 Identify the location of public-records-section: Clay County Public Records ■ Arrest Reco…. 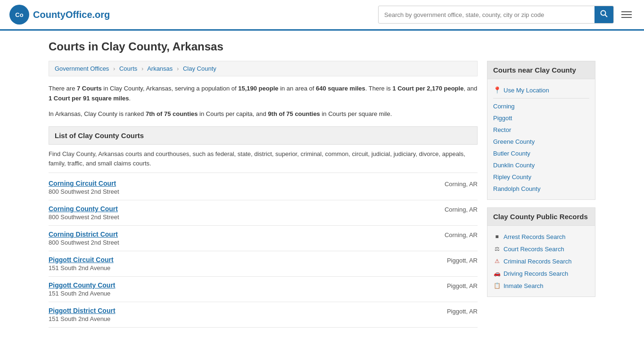
(541, 252).